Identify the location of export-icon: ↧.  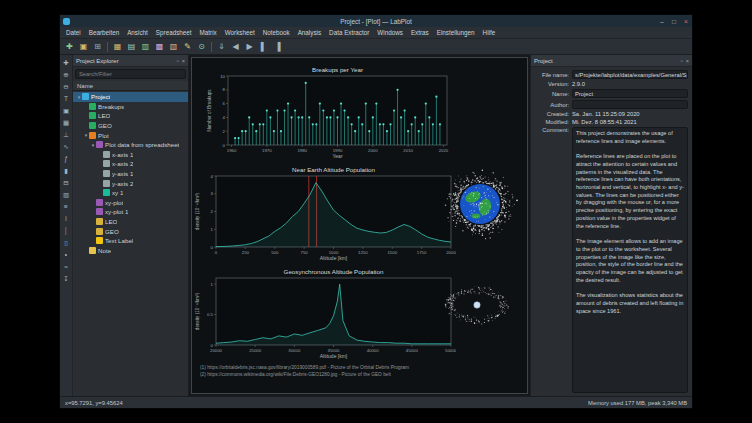
(66, 278).